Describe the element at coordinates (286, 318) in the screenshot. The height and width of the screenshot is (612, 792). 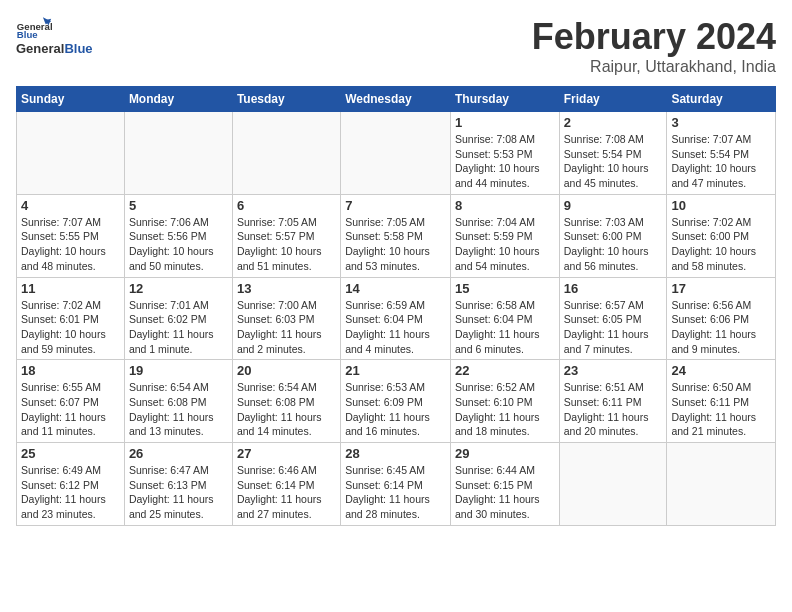
I see `calendar-cell: 13Sunrise: 7:00 AM Sunset: 6:03 PM Dayli…` at that location.